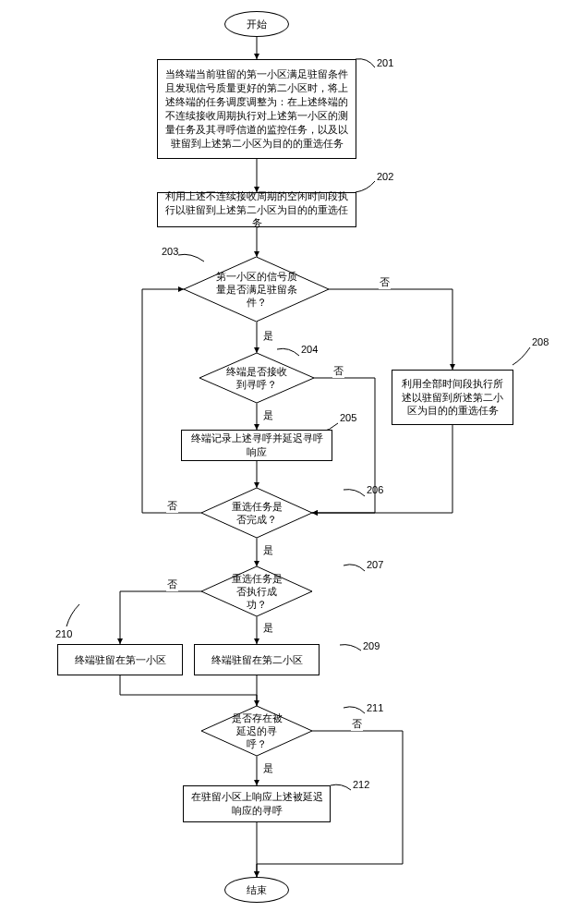  I want to click on ref-212: 212, so click(361, 784).